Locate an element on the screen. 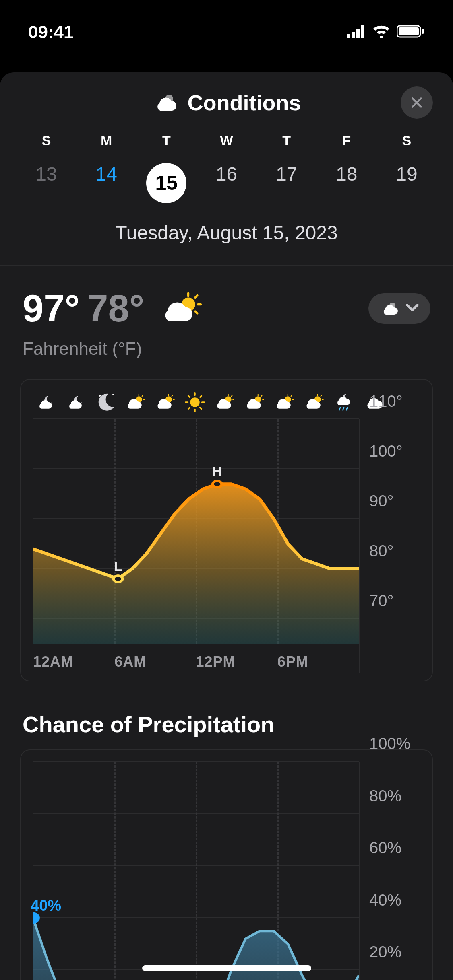 This screenshot has width=453, height=980. low-temp: 78° is located at coordinates (116, 309).